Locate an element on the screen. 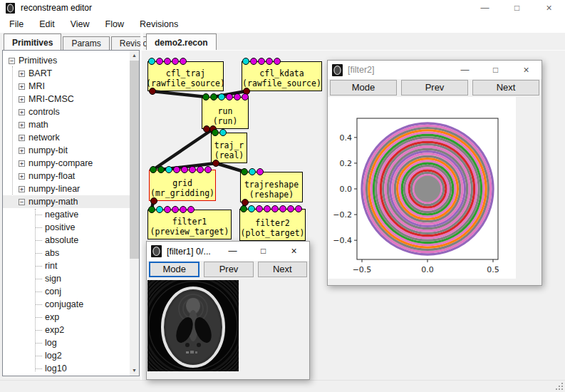  tree-item-exp: exp is located at coordinates (66, 317).